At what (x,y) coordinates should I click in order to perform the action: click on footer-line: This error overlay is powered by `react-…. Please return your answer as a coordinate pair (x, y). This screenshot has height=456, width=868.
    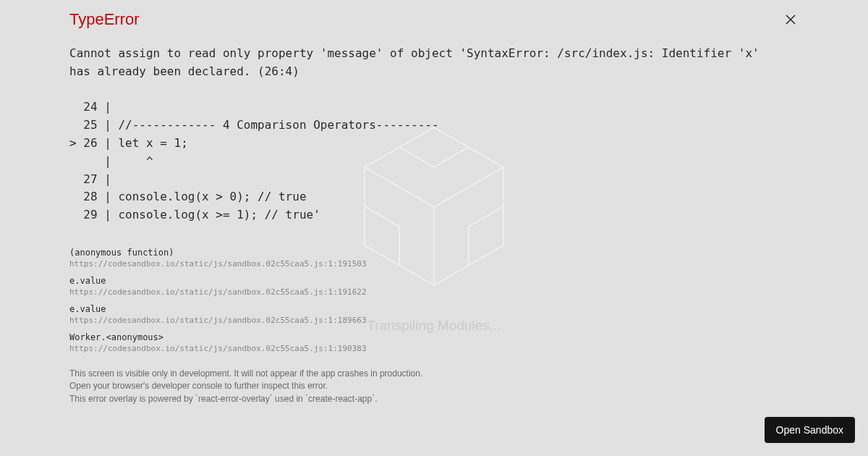
    Looking at the image, I should click on (434, 400).